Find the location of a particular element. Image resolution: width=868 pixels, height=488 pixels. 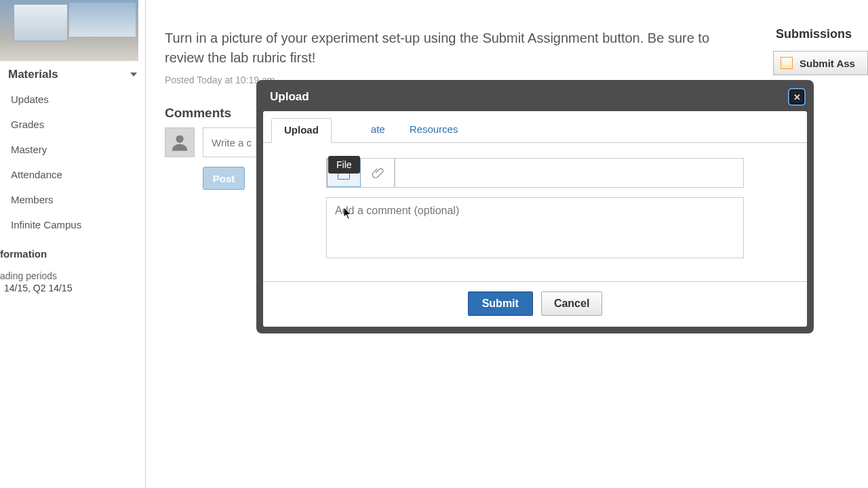

paperclip-icon is located at coordinates (378, 173).